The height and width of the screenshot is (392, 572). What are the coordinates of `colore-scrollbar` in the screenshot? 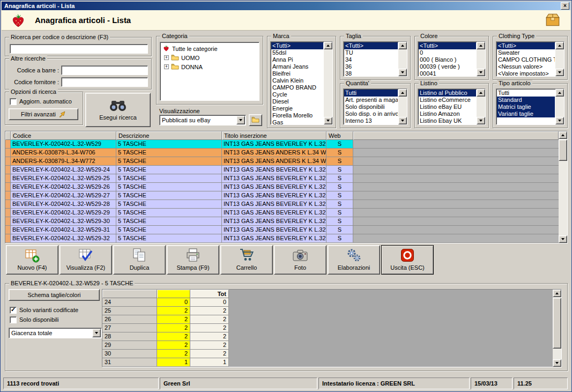 It's located at (481, 59).